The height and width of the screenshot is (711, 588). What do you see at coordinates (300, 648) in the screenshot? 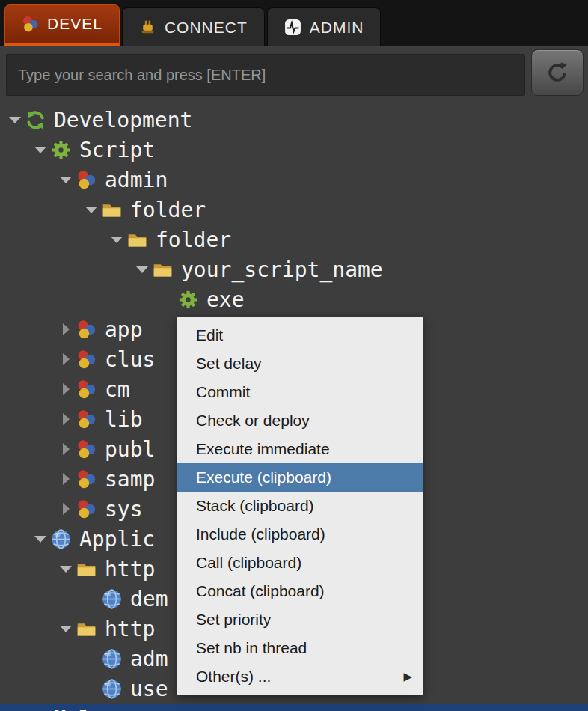
I see `menu-item-set-nb-in-thread: Set nb in thread` at bounding box center [300, 648].